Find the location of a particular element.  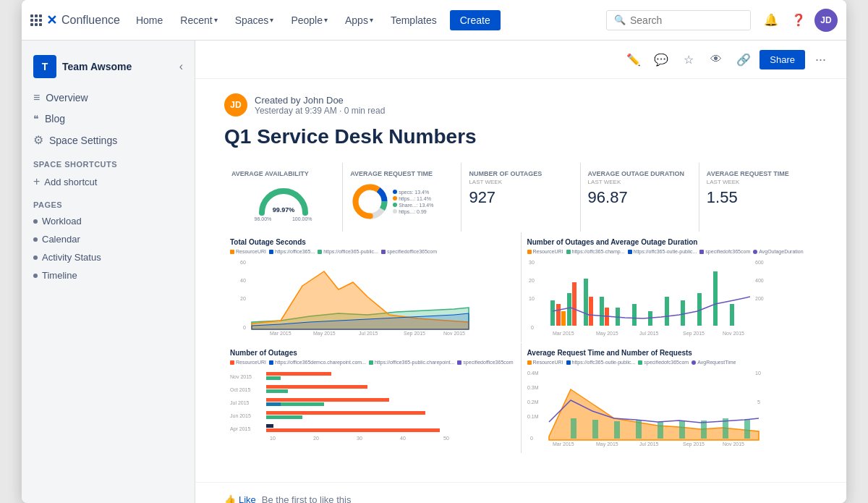

page-item-calendar: Calendar is located at coordinates (109, 239).